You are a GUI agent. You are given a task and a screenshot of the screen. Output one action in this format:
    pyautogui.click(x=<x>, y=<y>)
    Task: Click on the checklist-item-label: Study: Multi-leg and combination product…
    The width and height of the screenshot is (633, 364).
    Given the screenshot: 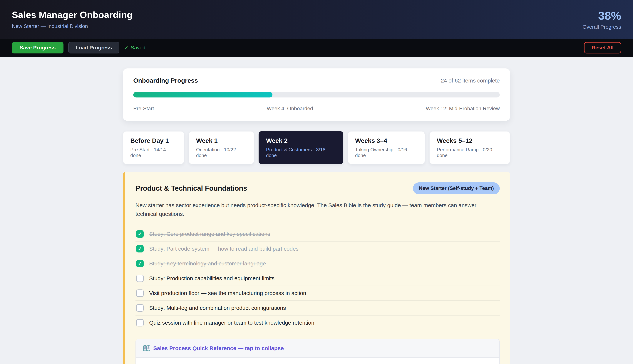 What is the action you would take?
    pyautogui.click(x=218, y=308)
    